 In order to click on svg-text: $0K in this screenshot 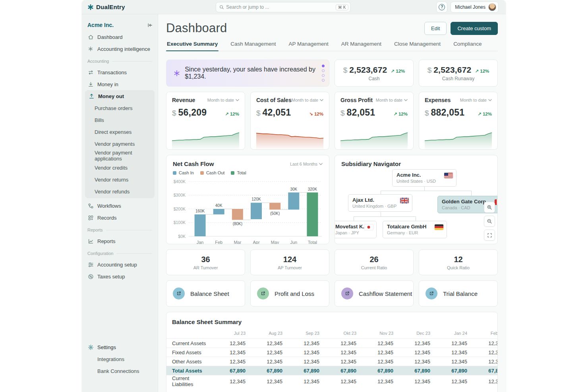, I will do `click(182, 236)`.